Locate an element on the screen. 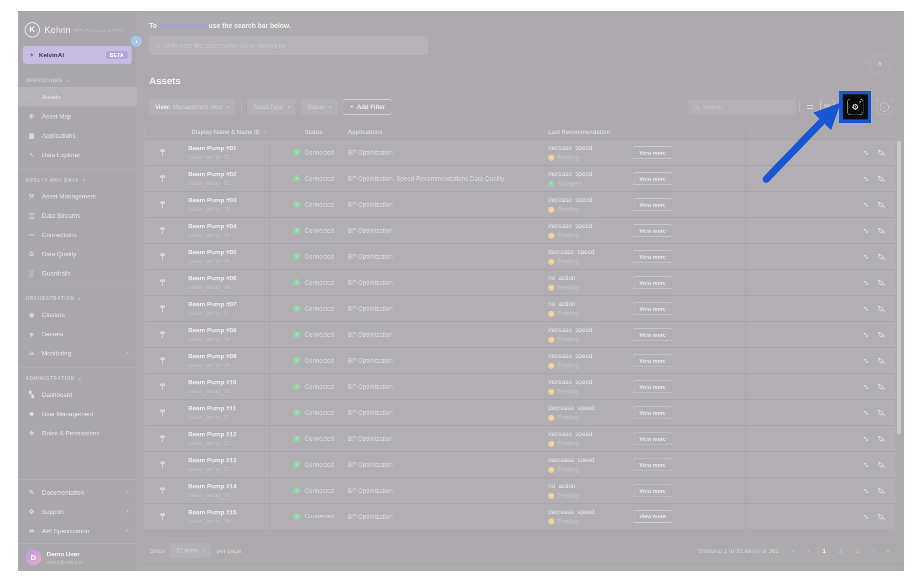  sidebar-item: ∾ Connections is located at coordinates (77, 235).